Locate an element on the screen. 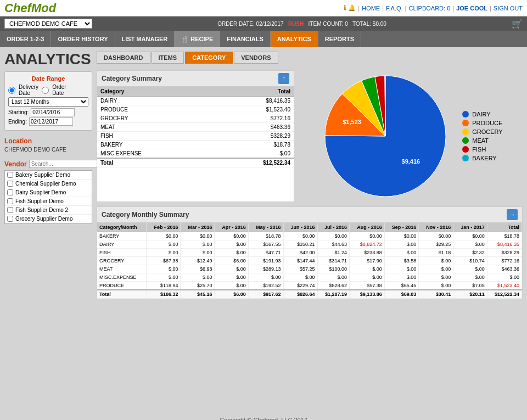  monthly-export-icon: → is located at coordinates (512, 215).